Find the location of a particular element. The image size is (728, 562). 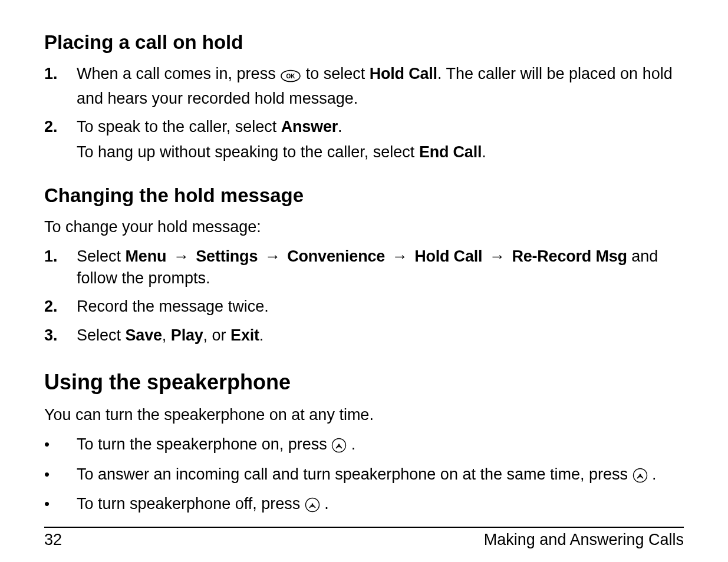

text: Record the message twice. is located at coordinates (380, 306).